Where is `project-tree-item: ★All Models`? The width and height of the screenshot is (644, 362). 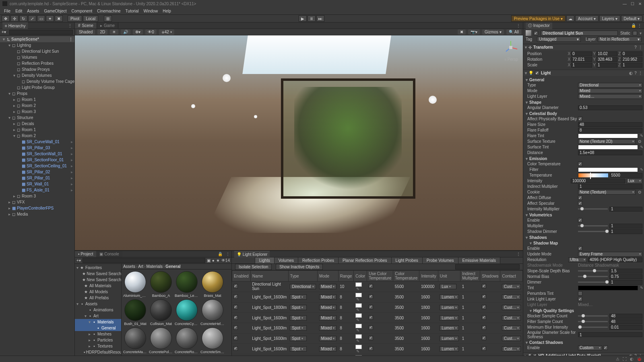 project-tree-item: ★All Models is located at coordinates (98, 292).